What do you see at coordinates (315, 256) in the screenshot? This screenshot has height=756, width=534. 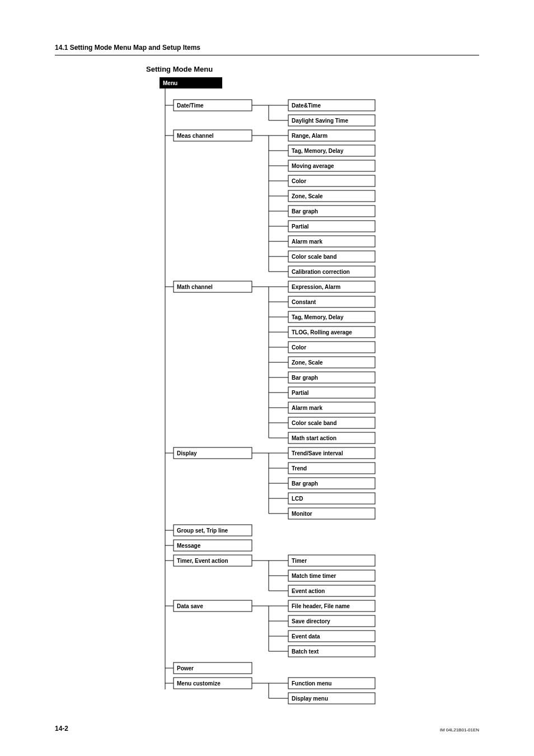 I see `node-meas-8: Color scale band` at bounding box center [315, 256].